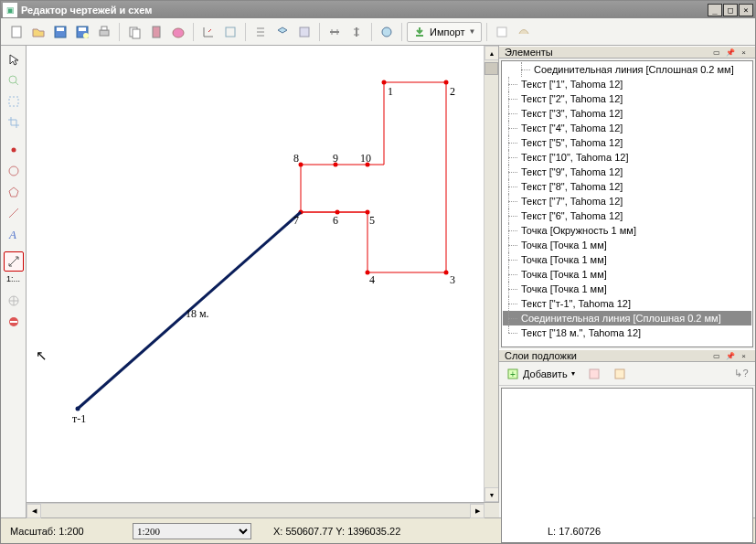 Image resolution: width=756 pixels, height=544 pixels. What do you see at coordinates (14, 192) in the screenshot?
I see `polygon-tool` at bounding box center [14, 192].